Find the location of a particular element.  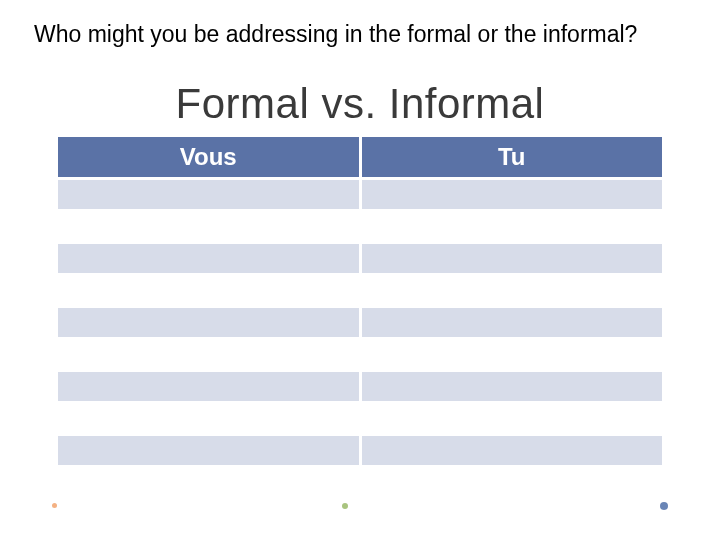

col-header-informal: Tu is located at coordinates (512, 157).